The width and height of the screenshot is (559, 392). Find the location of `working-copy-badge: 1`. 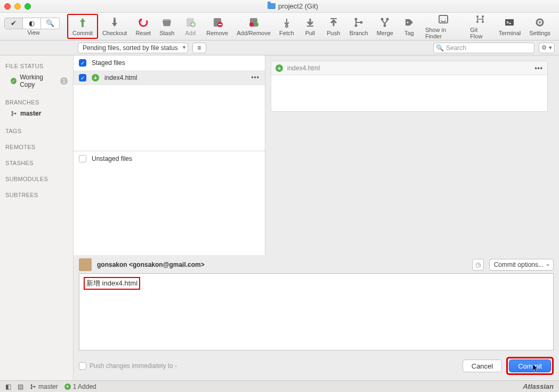

working-copy-badge: 1 is located at coordinates (64, 81).